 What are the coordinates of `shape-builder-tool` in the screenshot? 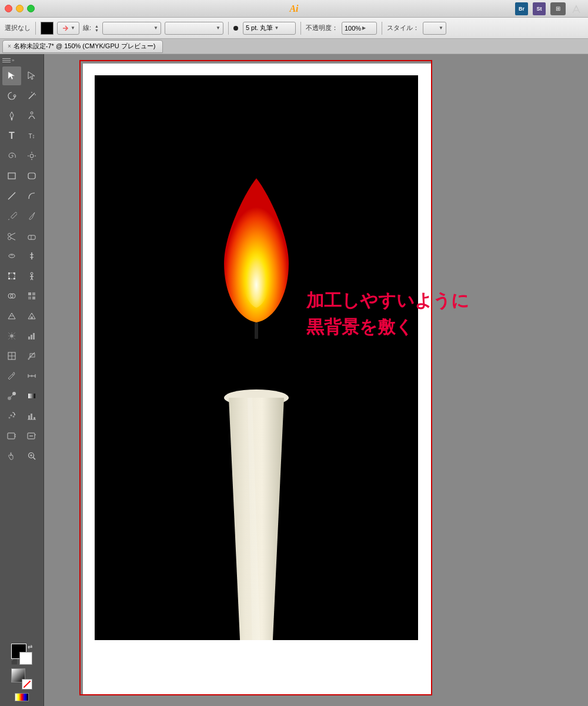 It's located at (12, 296).